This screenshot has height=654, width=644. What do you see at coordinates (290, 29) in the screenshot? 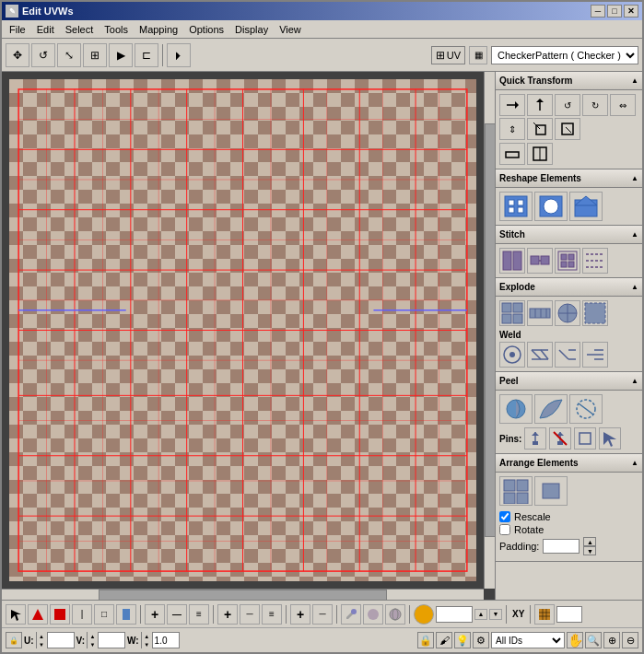
I see `menu-view: View` at bounding box center [290, 29].